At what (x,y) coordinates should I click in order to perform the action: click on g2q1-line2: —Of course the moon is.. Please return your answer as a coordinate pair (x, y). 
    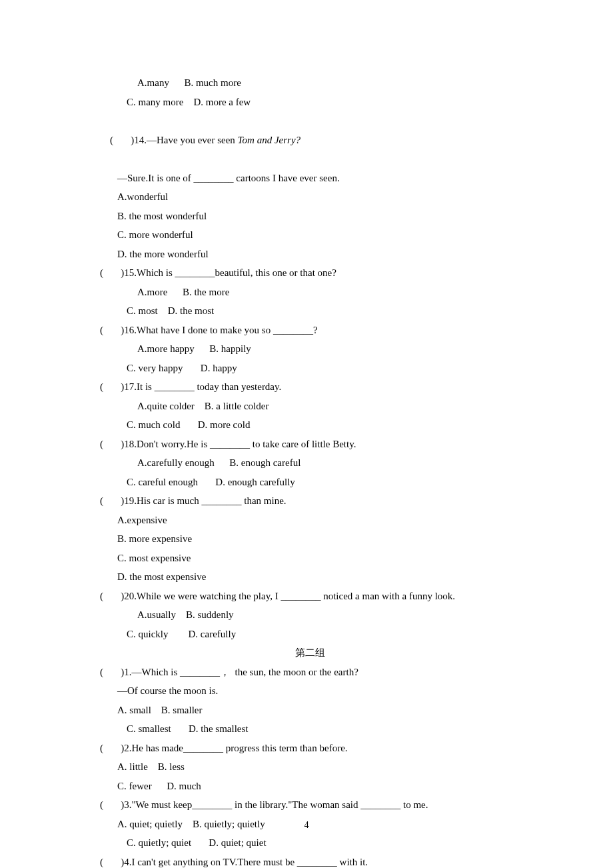
    Looking at the image, I should click on (310, 691).